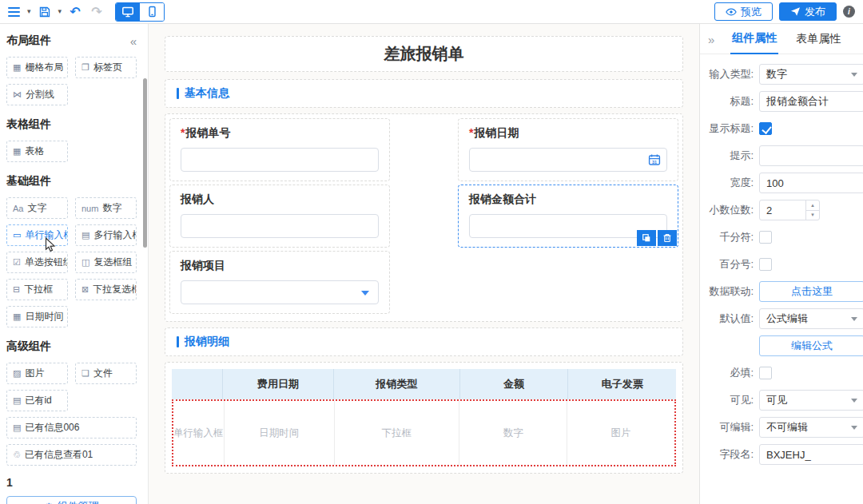 The image size is (863, 504). I want to click on send-icon, so click(796, 11).